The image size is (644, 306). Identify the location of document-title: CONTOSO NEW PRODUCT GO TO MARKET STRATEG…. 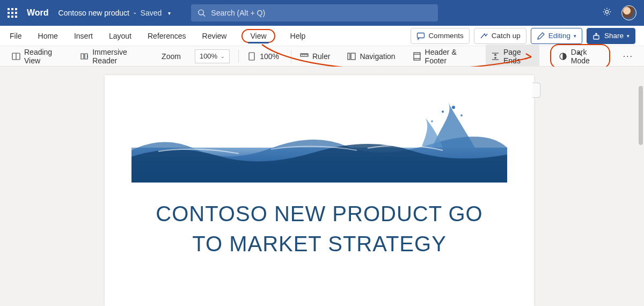
(319, 229).